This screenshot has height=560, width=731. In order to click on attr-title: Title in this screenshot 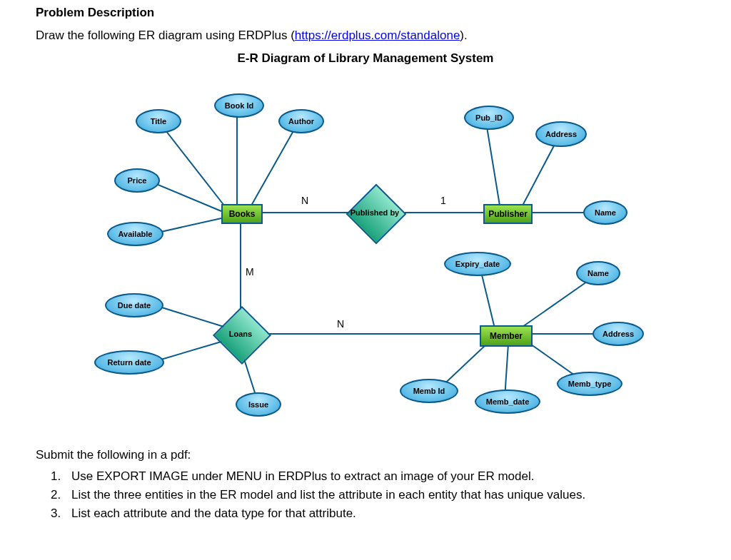, I will do `click(158, 121)`.